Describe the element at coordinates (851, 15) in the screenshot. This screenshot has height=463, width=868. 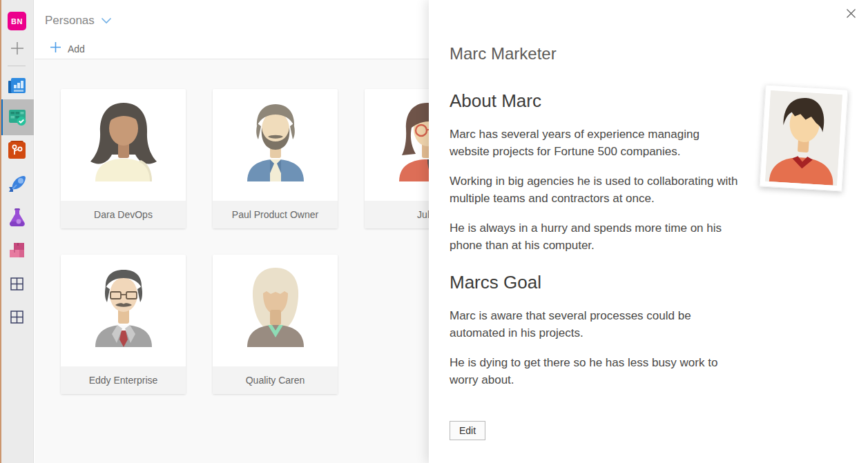
I see `close-icon` at that location.